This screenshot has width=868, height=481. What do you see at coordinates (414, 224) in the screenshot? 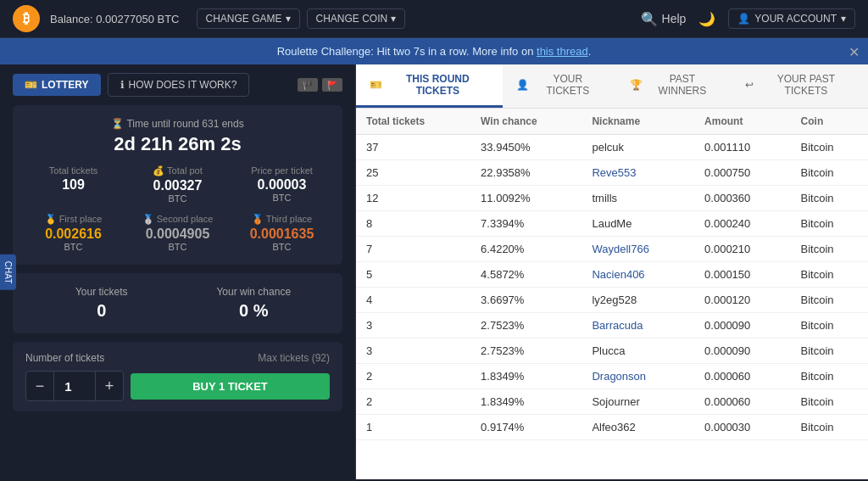
I see `cell-total-tickets: 8` at bounding box center [414, 224].